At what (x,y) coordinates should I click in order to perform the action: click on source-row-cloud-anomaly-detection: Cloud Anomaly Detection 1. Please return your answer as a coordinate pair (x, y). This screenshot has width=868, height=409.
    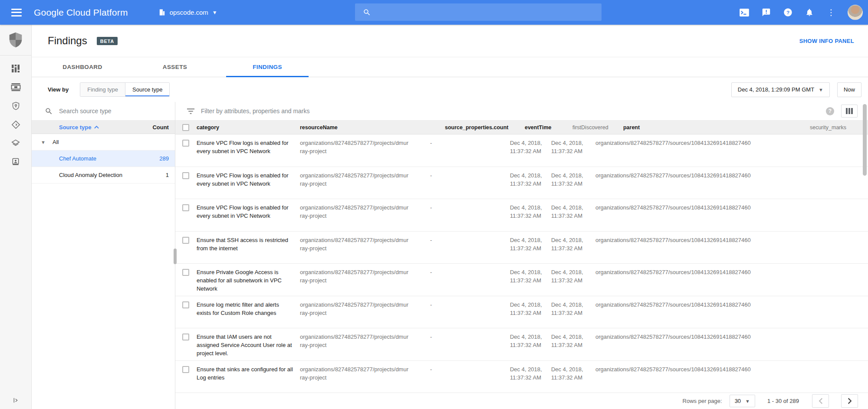
    Looking at the image, I should click on (103, 175).